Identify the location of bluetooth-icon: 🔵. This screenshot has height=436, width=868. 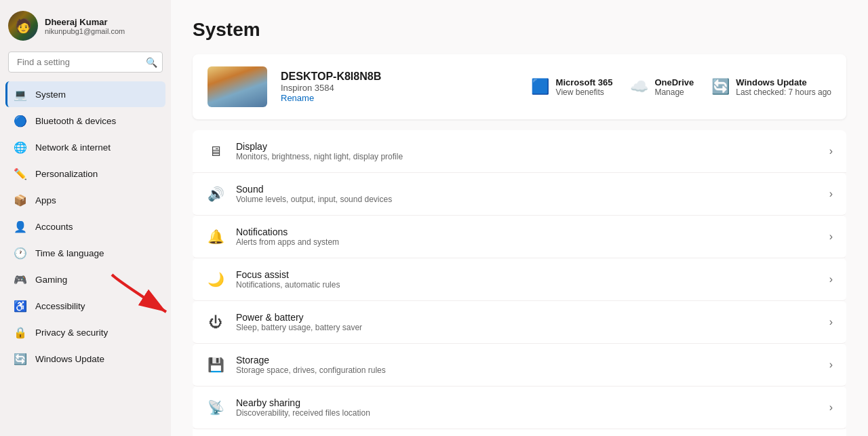
(20, 121).